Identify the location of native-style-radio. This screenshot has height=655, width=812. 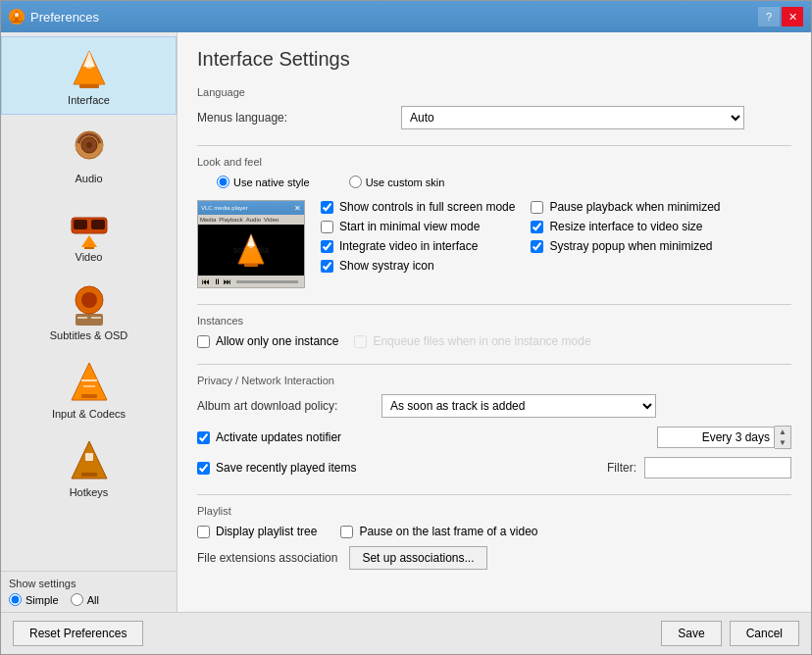
(224, 182).